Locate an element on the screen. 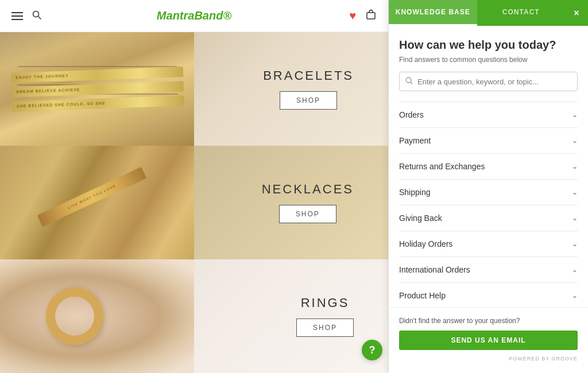 Image resolution: width=588 pixels, height=373 pixels. faq-label-giving-back: Giving Back is located at coordinates (420, 218).